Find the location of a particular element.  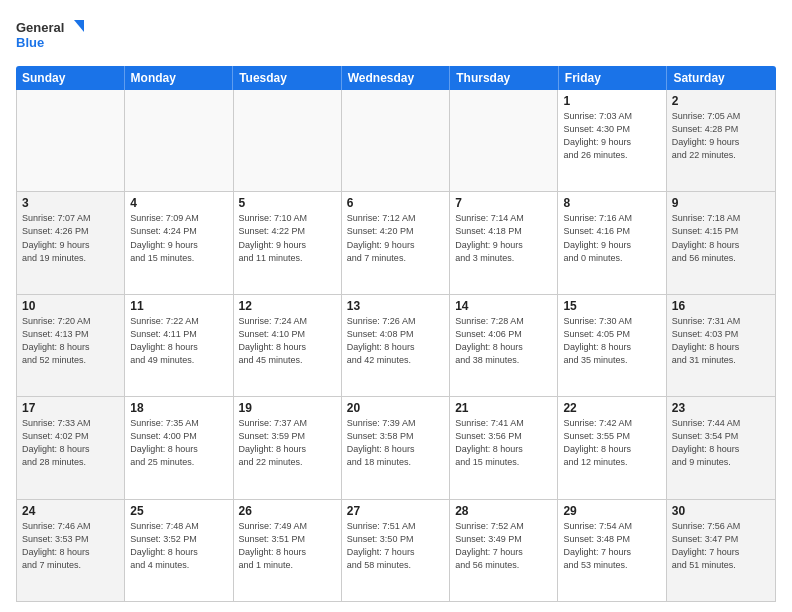

day-number: 2 is located at coordinates (721, 101).